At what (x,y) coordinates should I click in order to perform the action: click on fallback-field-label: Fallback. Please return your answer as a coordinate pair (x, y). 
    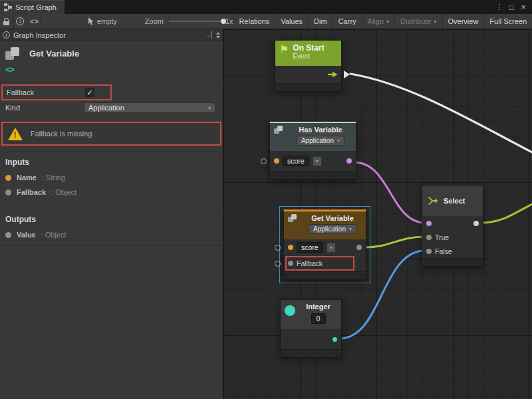
    Looking at the image, I should click on (46, 92).